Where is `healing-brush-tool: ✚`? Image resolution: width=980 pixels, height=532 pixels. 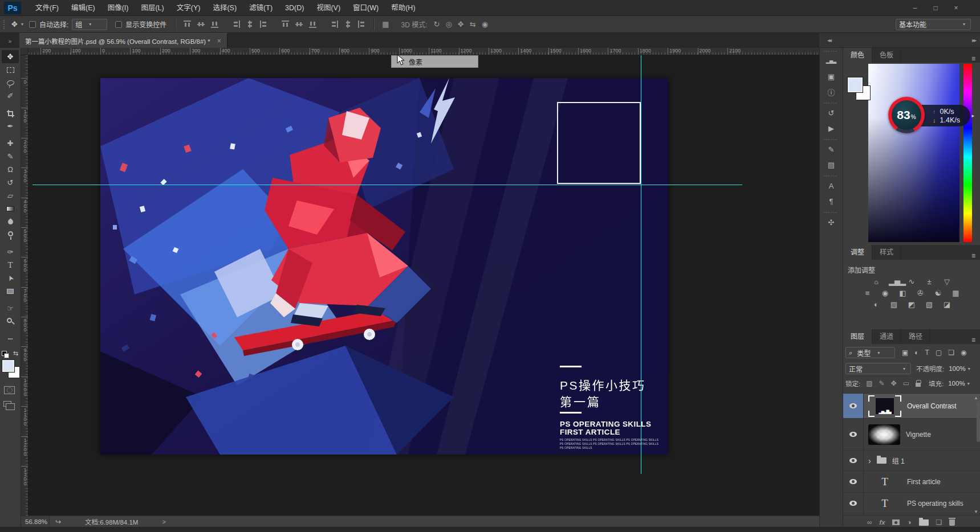 healing-brush-tool: ✚ is located at coordinates (10, 144).